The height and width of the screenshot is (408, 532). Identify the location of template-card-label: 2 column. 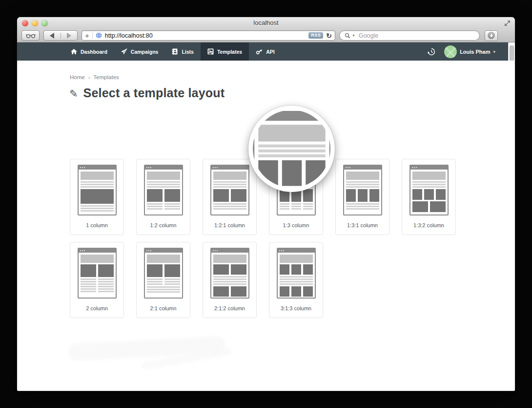
(97, 308).